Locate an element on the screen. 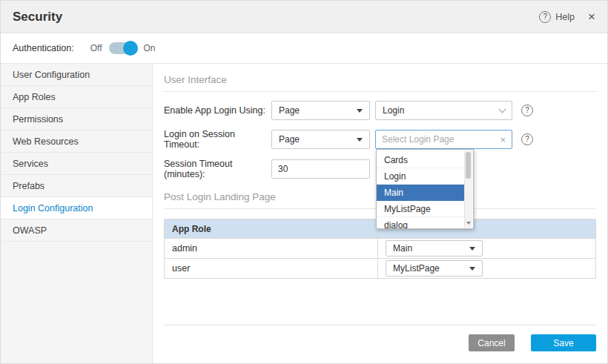 The width and height of the screenshot is (608, 364). header: Security ? Help × is located at coordinates (304, 17).